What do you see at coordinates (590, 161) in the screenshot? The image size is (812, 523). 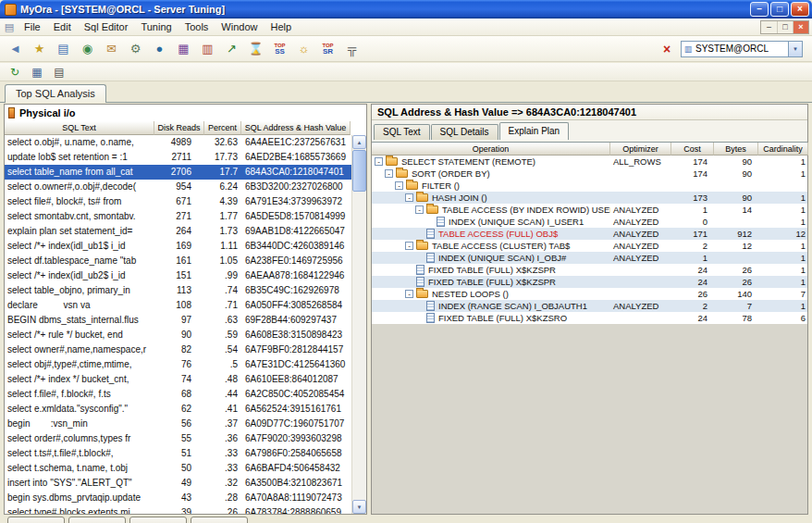 I see `plan-row: -SELECT STATEMENT (REMOTE)ALL_ROWS174901` at bounding box center [590, 161].